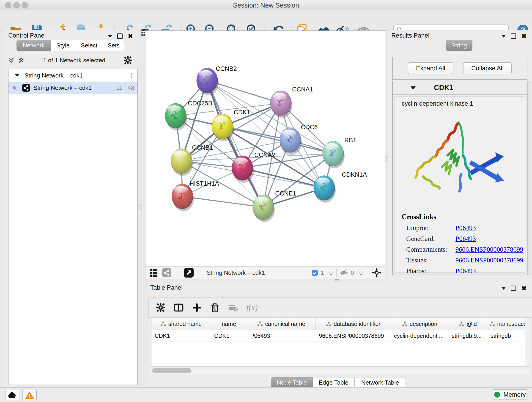  What do you see at coordinates (487, 68) in the screenshot?
I see `collapse-all-button: Collapse All` at bounding box center [487, 68].